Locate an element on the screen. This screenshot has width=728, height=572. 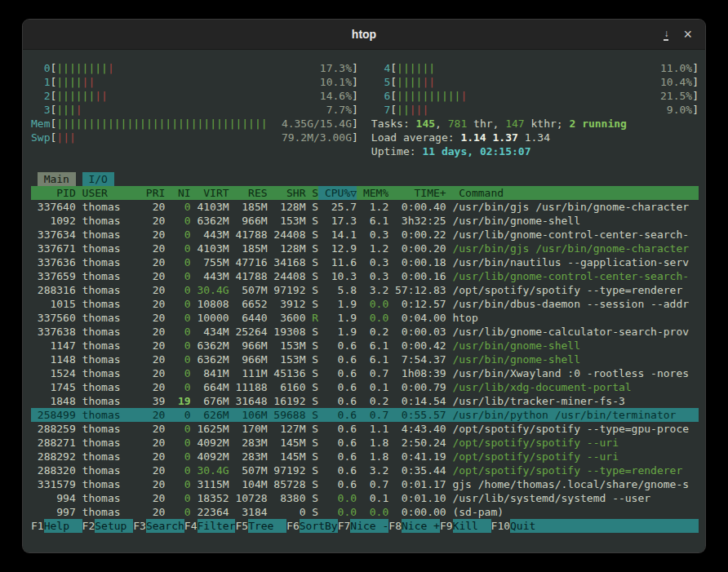
cell-s: R is located at coordinates (313, 318).